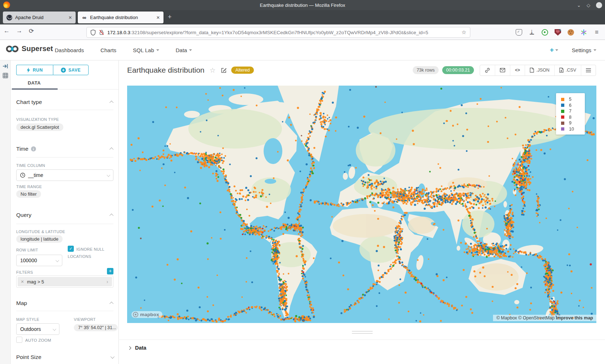 The width and height of the screenshot is (605, 364). What do you see at coordinates (362, 345) in the screenshot?
I see `data-panel-toggle: Data` at bounding box center [362, 345].